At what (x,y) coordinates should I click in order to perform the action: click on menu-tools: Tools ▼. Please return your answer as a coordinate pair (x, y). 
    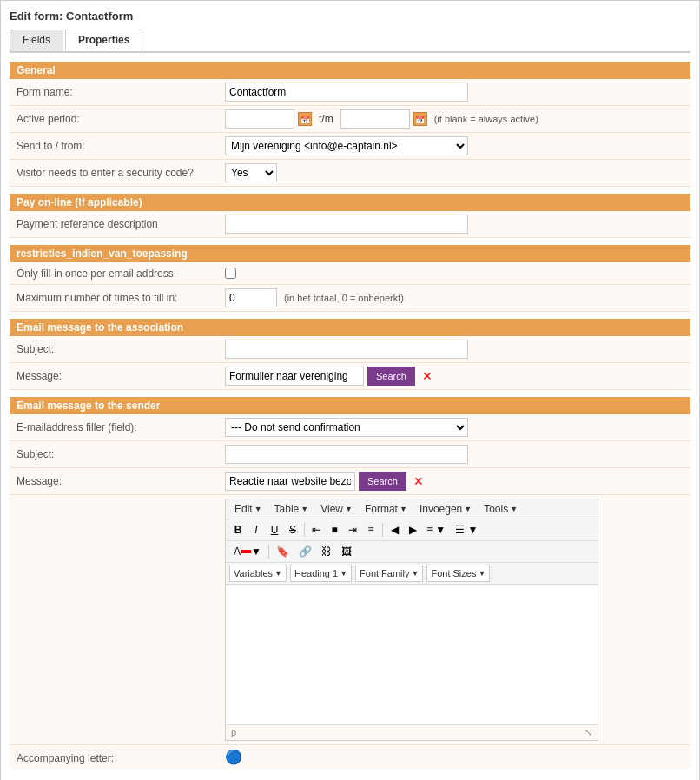
    Looking at the image, I should click on (500, 509).